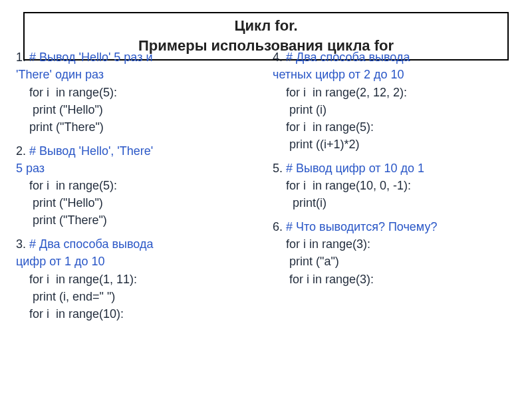 The height and width of the screenshot is (399, 532). I want to click on example-number: 3., so click(23, 244).